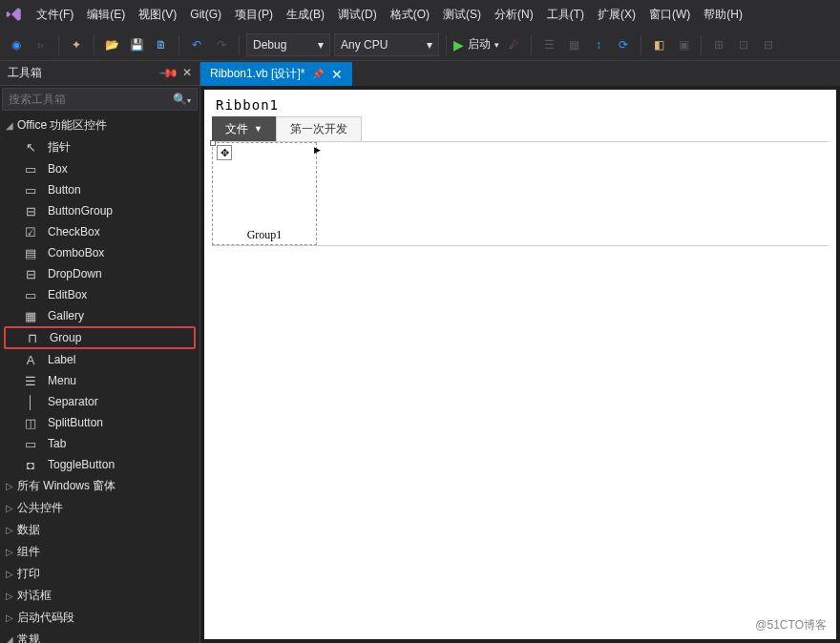 The image size is (840, 643). What do you see at coordinates (683, 45) in the screenshot?
I see `tool-icon: ▣` at bounding box center [683, 45].